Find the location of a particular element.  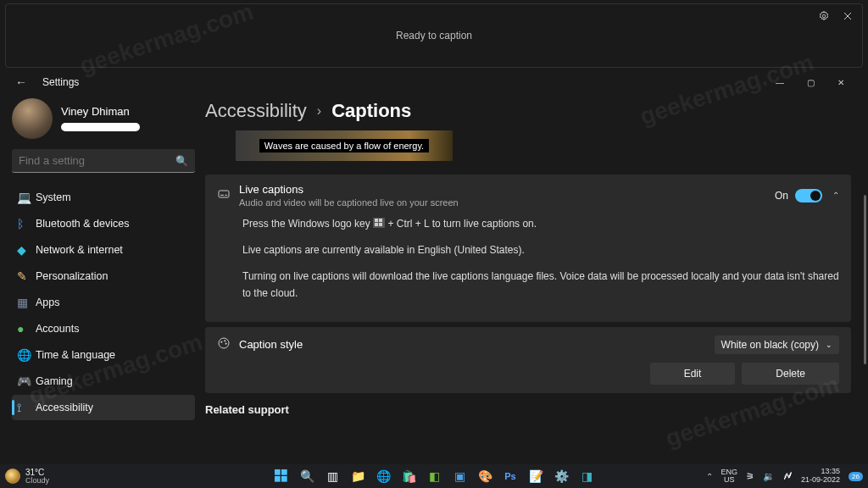

search-box: 🔍 is located at coordinates (103, 161).